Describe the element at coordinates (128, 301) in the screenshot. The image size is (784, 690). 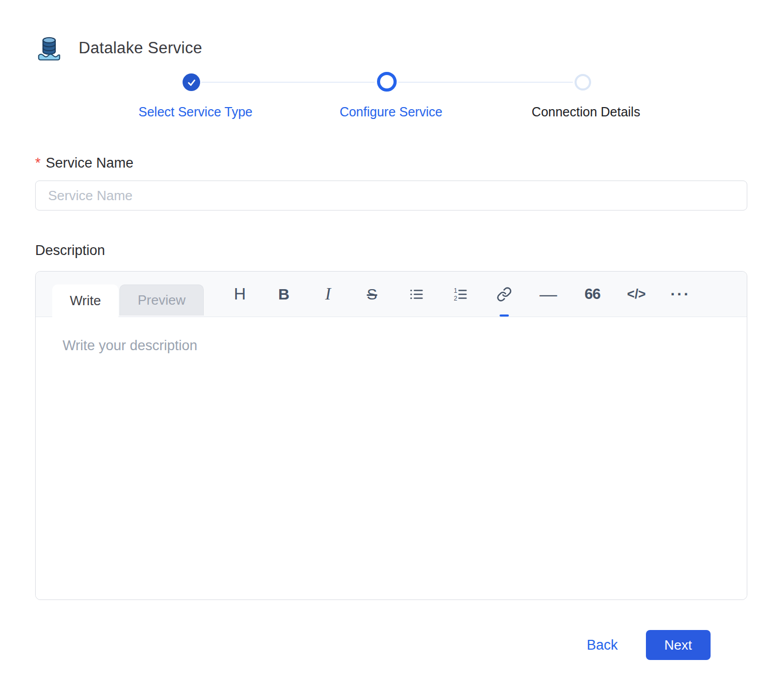
I see `editor-tabs: Write Preview` at that location.